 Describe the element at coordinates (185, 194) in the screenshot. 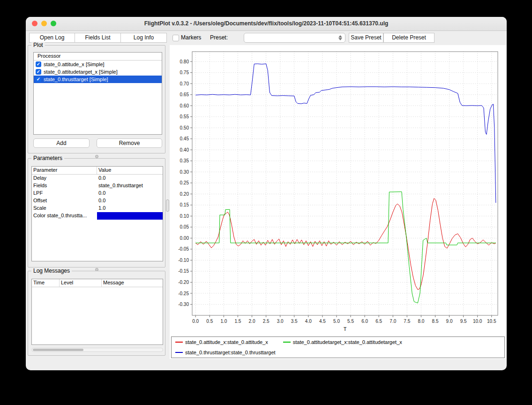

I see `svg-text: 0.20` at that location.